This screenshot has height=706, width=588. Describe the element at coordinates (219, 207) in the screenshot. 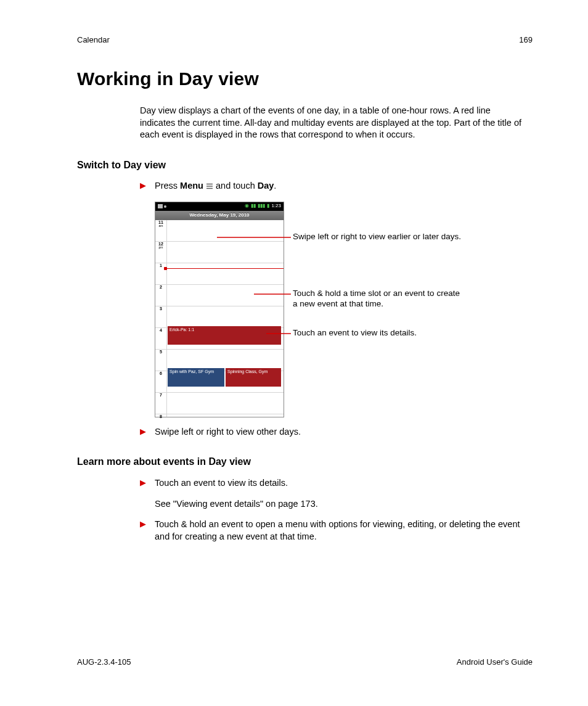

I see `status-bar: ◉ ▮▮ ▮▮▮ ▮ 1:23` at that location.